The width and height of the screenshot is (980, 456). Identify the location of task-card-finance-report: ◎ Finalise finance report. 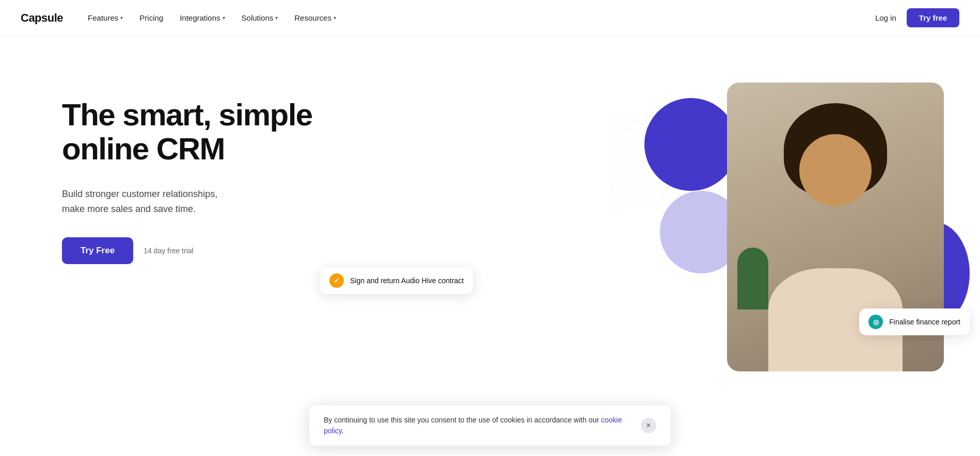
(914, 322).